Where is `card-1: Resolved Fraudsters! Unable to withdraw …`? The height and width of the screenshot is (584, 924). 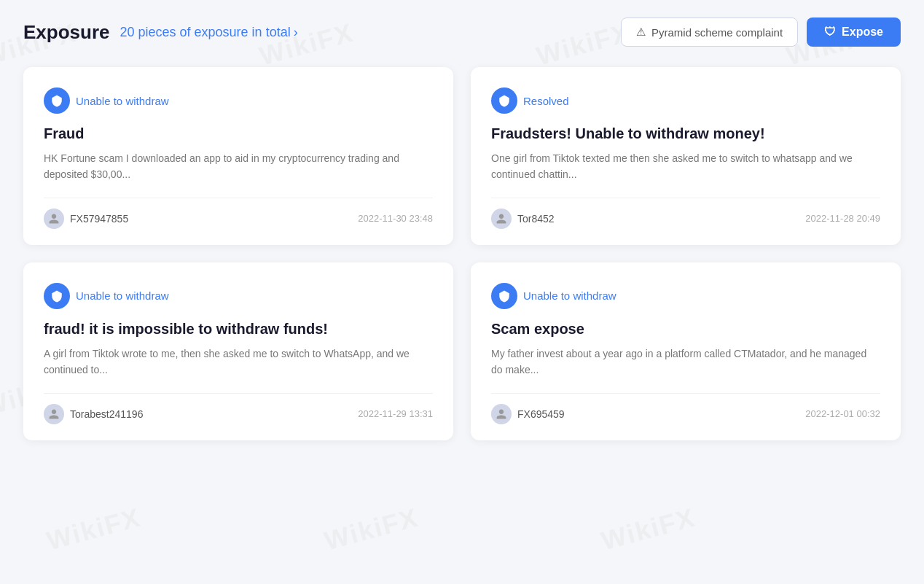
card-1: Resolved Fraudsters! Unable to withdraw … is located at coordinates (686, 156).